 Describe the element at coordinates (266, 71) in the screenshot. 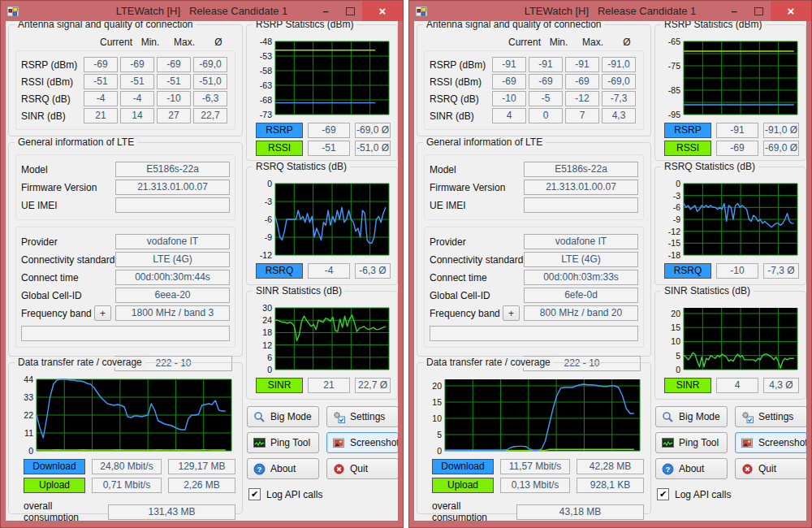

I see `svg-text: -58` at that location.